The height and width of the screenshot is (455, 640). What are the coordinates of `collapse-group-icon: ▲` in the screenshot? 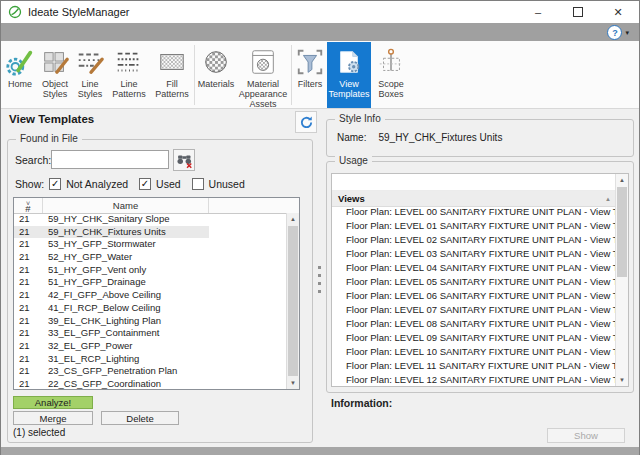 It's located at (608, 199).